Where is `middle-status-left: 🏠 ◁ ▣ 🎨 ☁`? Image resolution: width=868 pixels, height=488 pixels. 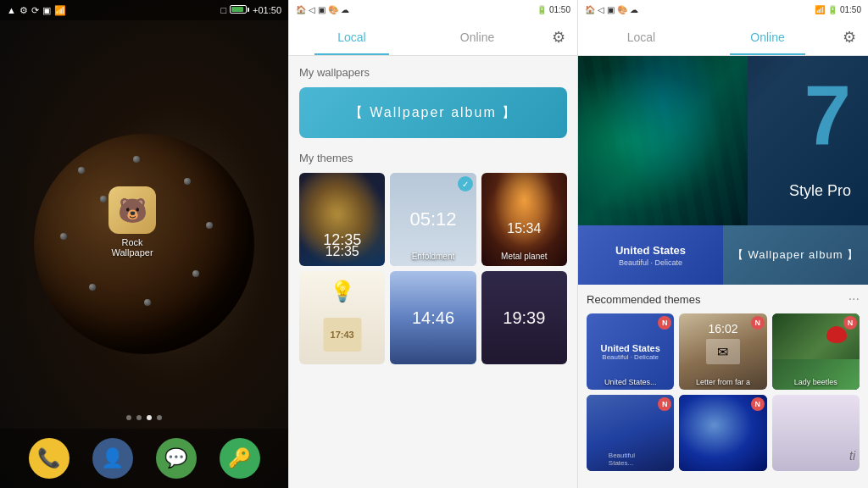 middle-status-left: 🏠 ◁ ▣ 🎨 ☁ is located at coordinates (322, 10).